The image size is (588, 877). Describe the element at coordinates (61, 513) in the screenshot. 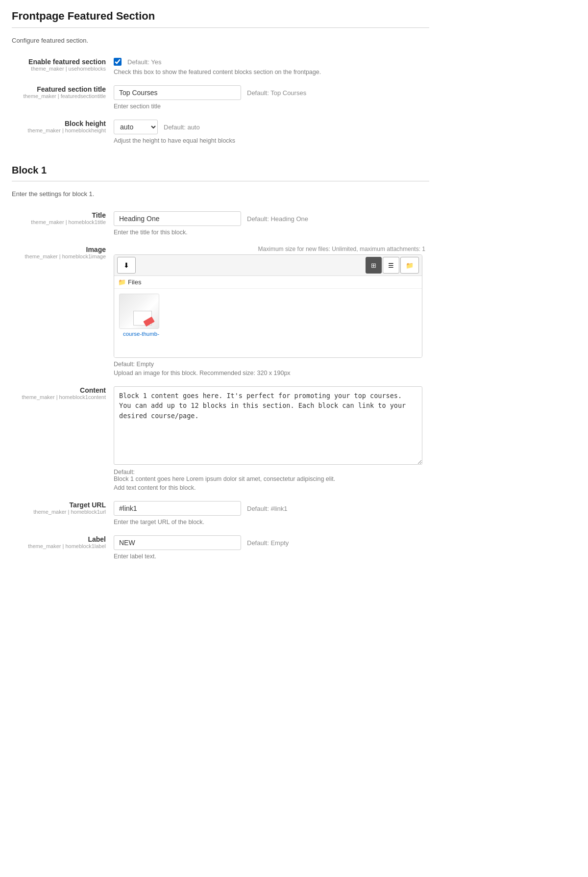

I see `block1-url-label-cell: Target URL theme_maker | homeblock1url` at that location.